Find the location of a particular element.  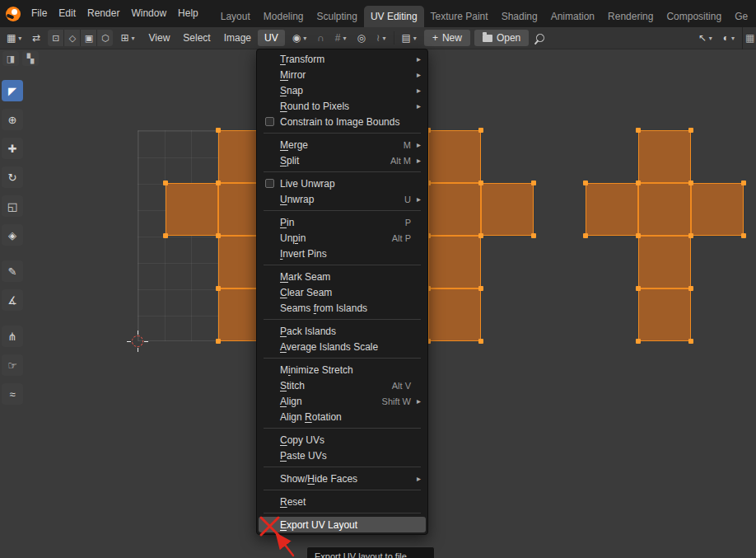

menu-item-minimize-stretch: Minimize Stretch is located at coordinates (343, 369).